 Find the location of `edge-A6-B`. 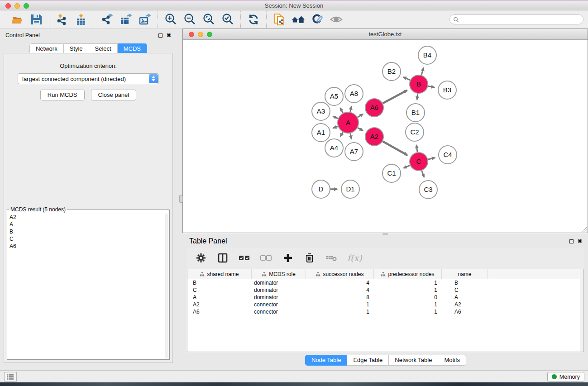

edge-A6-B is located at coordinates (395, 97).